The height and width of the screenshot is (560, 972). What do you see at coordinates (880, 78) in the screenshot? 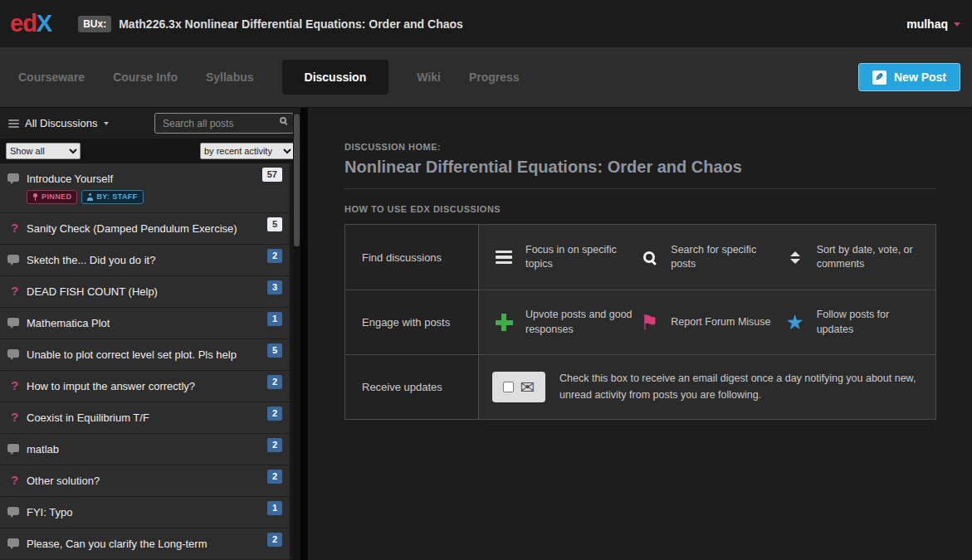
I see `pencil-icon` at bounding box center [880, 78].